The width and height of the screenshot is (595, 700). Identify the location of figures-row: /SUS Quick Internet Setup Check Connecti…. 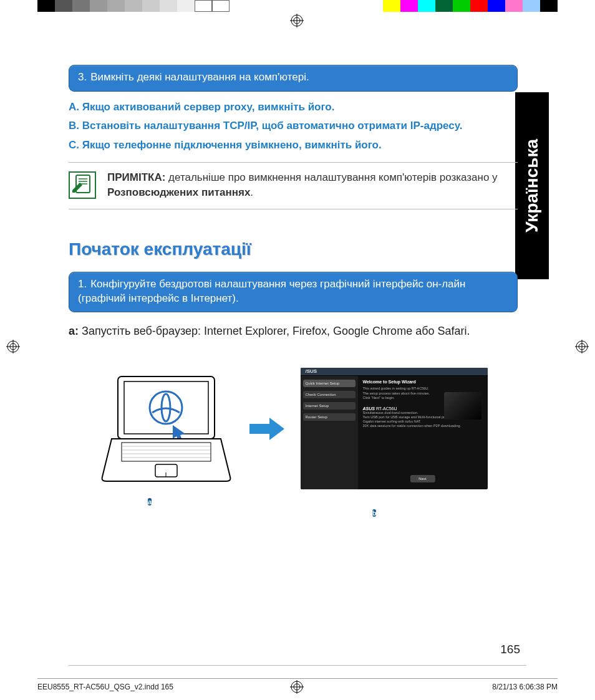
(293, 429).